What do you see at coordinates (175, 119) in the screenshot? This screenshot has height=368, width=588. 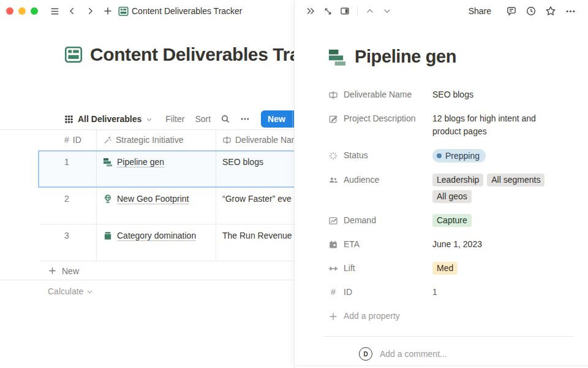 I see `filter-button: Filter` at bounding box center [175, 119].